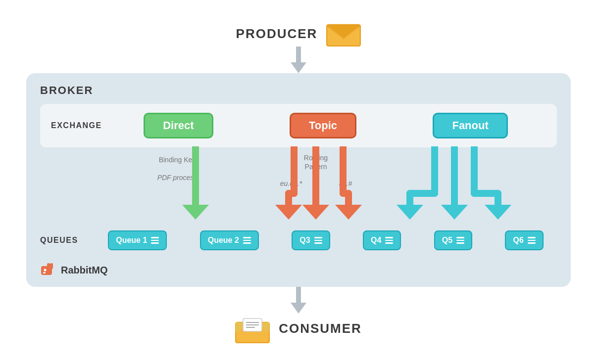  Describe the element at coordinates (155, 240) in the screenshot. I see `queue-1-lines-icon` at that location.